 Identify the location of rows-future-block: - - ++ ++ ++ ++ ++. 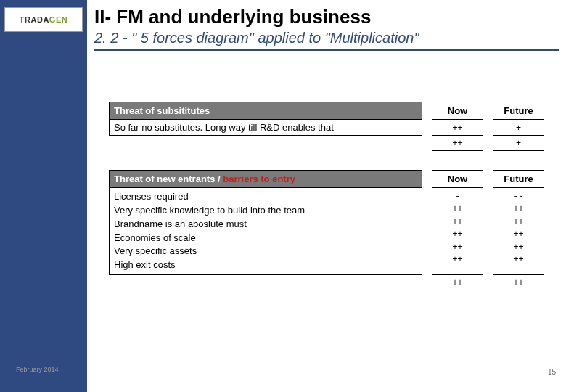
(519, 232).